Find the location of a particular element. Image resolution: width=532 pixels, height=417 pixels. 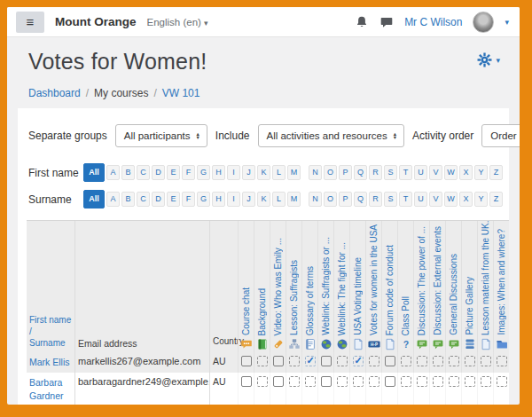

caret-down-icon: ▾ is located at coordinates (507, 22).